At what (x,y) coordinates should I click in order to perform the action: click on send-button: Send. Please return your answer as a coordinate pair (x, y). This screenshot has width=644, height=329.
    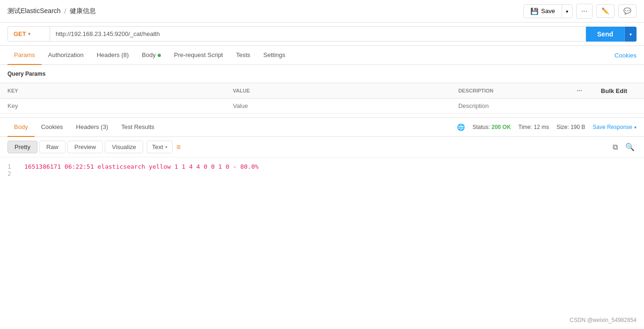
    Looking at the image, I should click on (605, 34).